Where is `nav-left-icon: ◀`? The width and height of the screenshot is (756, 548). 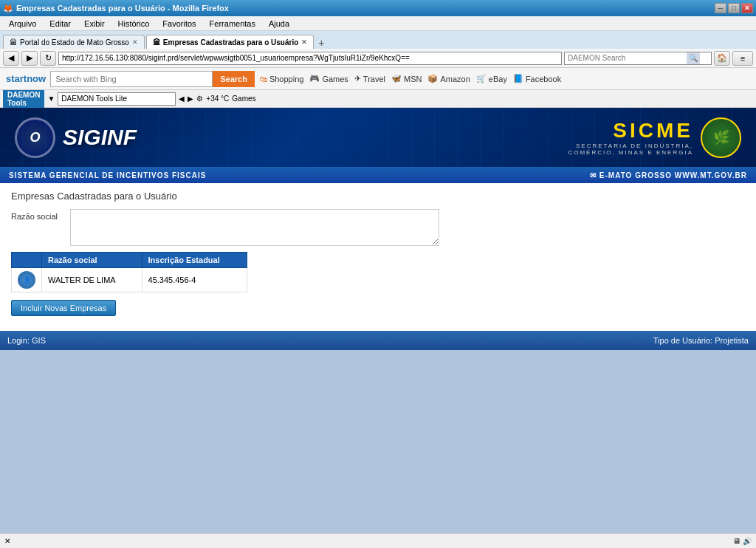 nav-left-icon: ◀ is located at coordinates (182, 99).